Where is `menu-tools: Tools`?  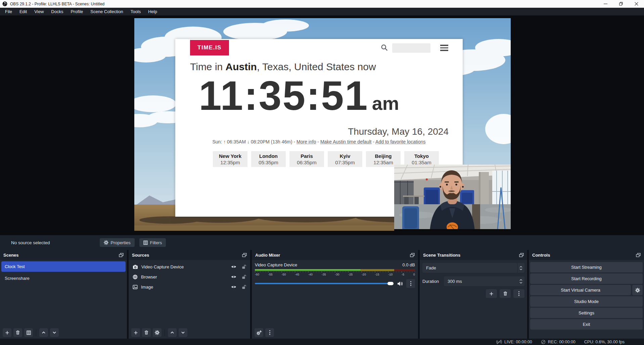
menu-tools: Tools is located at coordinates (136, 11).